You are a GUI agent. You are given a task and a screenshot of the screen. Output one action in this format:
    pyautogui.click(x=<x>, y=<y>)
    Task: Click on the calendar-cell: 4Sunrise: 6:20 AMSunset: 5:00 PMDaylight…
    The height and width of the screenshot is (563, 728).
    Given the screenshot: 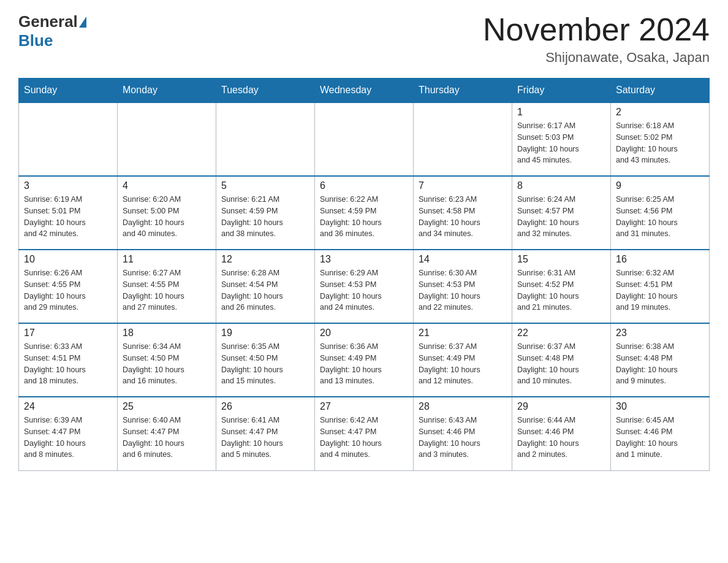 What is the action you would take?
    pyautogui.click(x=167, y=213)
    